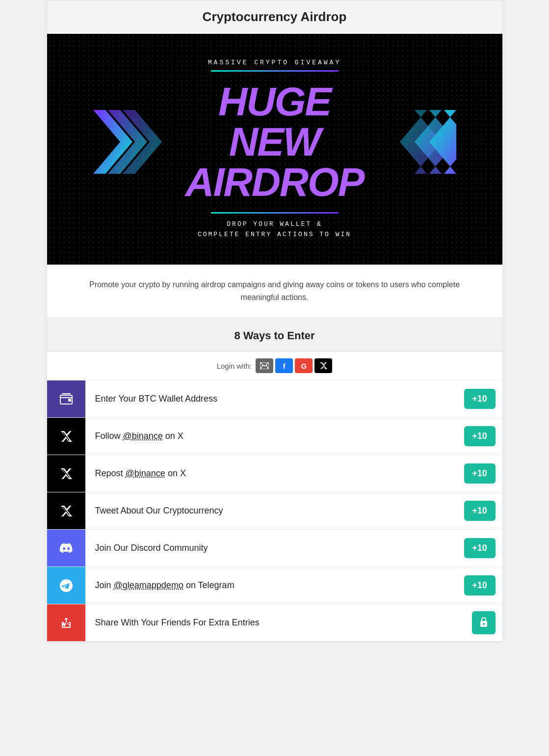  I want to click on entry-tweet: Tweet About Our Cryptocurrency +10, so click(275, 511).